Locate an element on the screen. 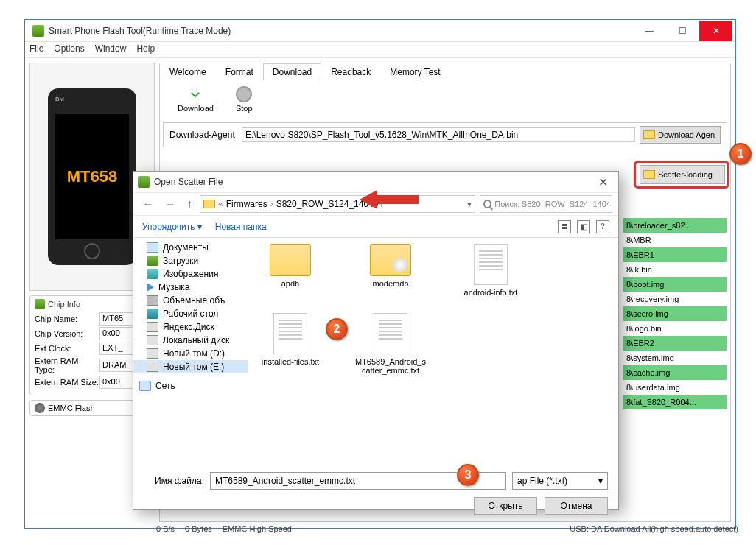  callout-2: 2 is located at coordinates (337, 329).